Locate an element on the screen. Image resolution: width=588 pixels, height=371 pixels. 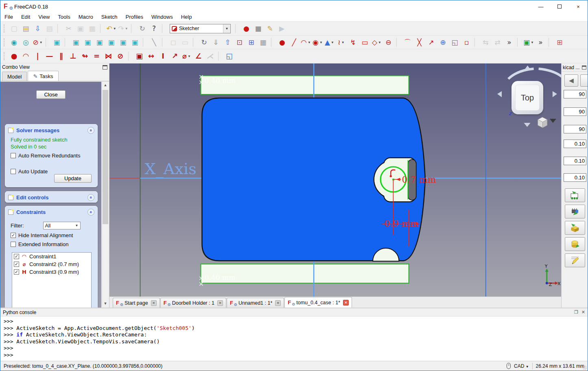
extend-edge-button: ↗ is located at coordinates (431, 42).